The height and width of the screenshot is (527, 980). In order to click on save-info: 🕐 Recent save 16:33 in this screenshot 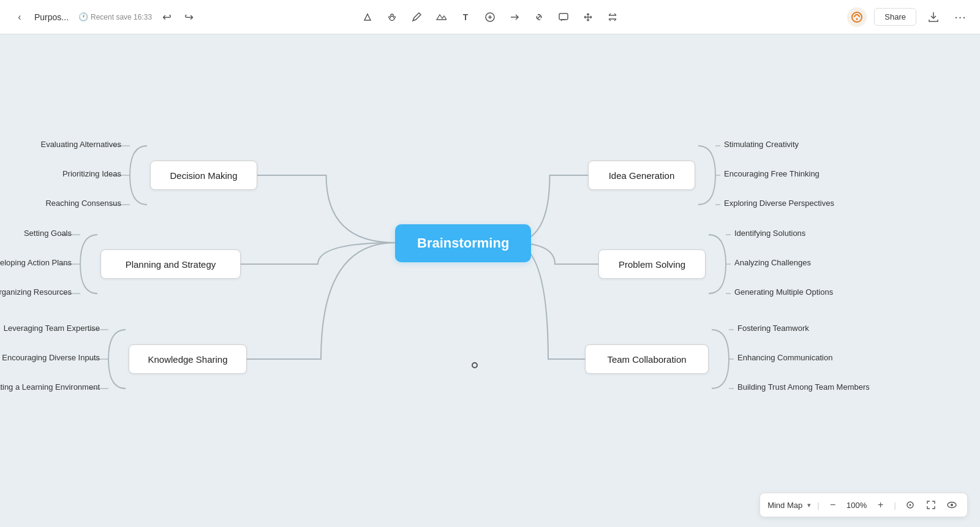, I will do `click(115, 17)`.